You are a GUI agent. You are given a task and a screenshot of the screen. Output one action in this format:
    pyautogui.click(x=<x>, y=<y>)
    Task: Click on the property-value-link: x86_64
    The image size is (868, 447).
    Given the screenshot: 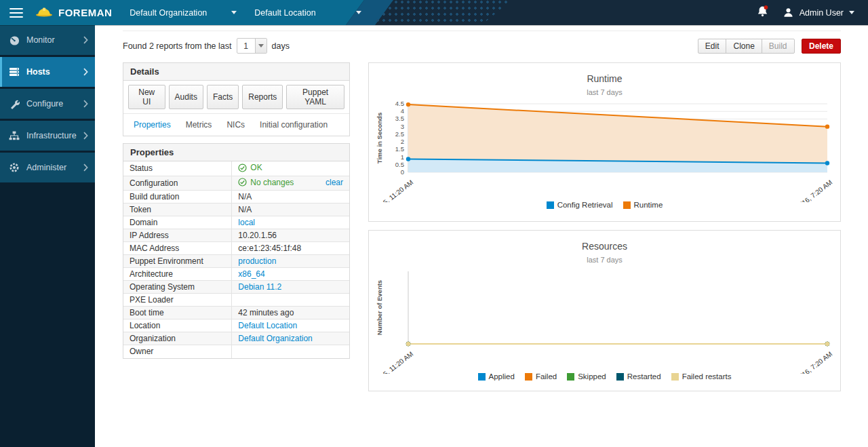 What is the action you would take?
    pyautogui.click(x=251, y=274)
    